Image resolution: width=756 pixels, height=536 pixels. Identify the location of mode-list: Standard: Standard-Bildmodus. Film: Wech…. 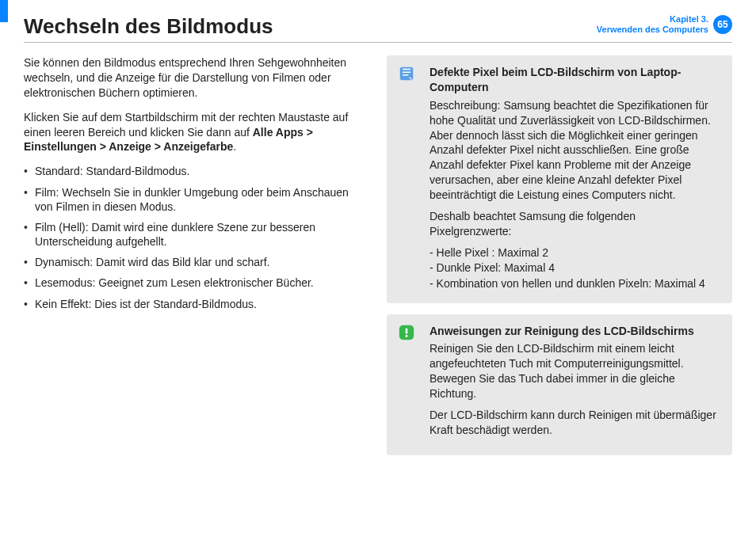
(194, 238).